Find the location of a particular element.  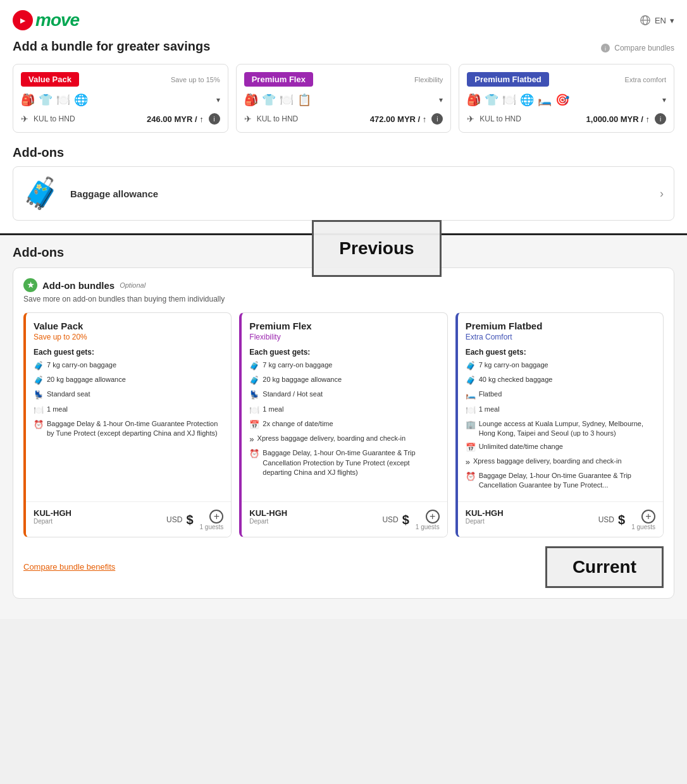

premium-flatbed-badge: Premium Flatbed is located at coordinates (507, 80).